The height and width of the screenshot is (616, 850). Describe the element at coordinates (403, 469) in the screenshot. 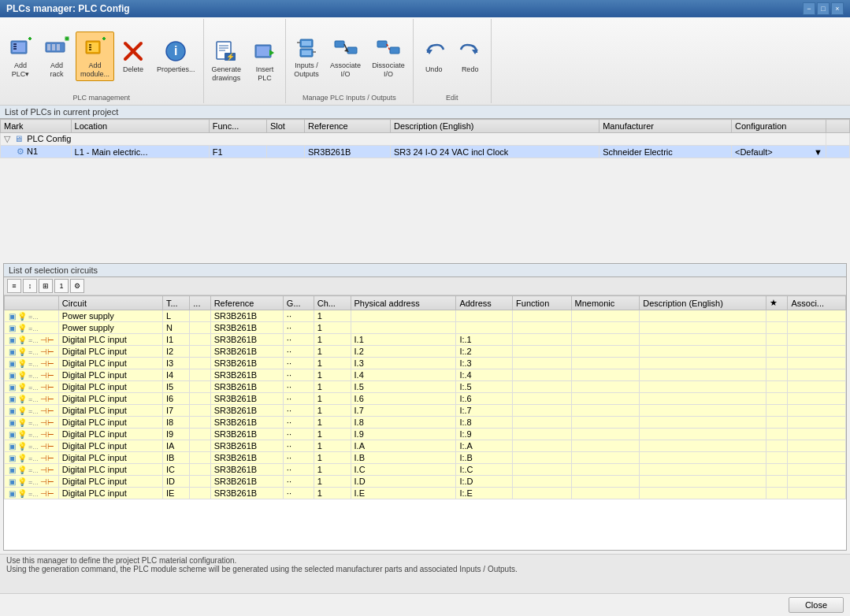

I see `circuit-cell: I.C` at that location.